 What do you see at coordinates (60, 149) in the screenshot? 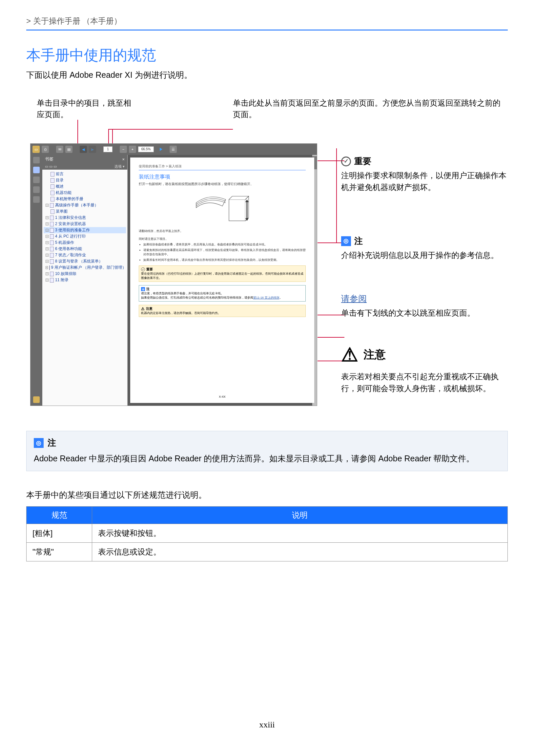
I see `mail-icon: ✉` at bounding box center [60, 149].